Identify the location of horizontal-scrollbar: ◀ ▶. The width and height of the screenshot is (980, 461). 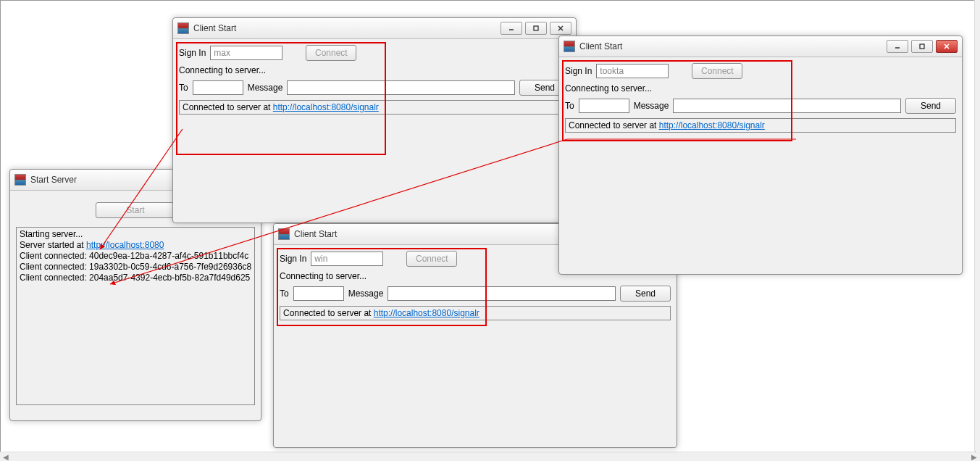
(490, 457).